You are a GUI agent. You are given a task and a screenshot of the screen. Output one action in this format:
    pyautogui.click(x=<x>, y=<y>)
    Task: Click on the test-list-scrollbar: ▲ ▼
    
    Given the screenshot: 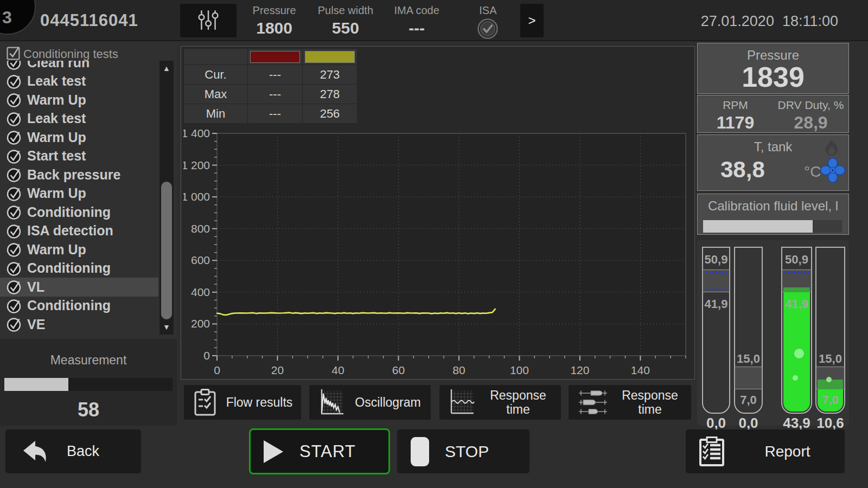 What is the action you would take?
    pyautogui.click(x=167, y=197)
    